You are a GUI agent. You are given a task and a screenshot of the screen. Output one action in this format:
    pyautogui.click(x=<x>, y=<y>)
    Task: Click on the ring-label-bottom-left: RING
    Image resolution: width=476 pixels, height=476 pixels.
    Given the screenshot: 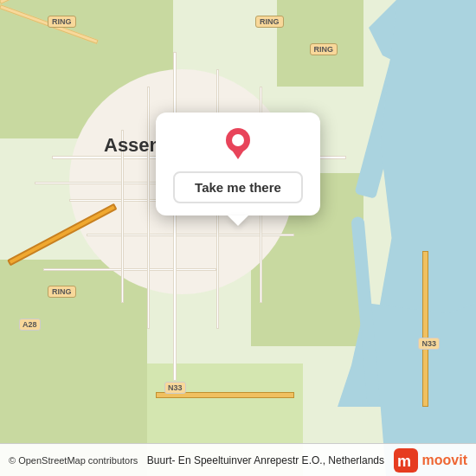 What is the action you would take?
    pyautogui.click(x=62, y=292)
    